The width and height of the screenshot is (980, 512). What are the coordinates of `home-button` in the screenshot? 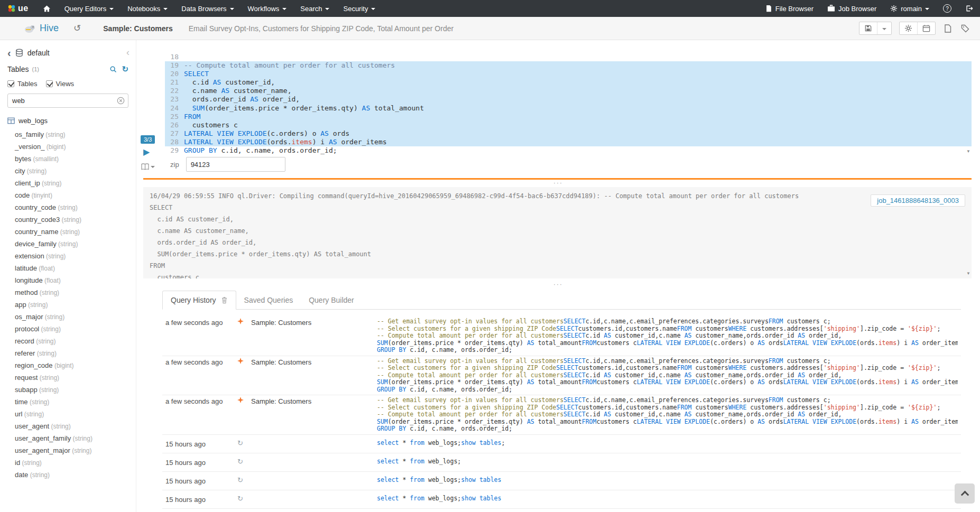 It's located at (47, 8).